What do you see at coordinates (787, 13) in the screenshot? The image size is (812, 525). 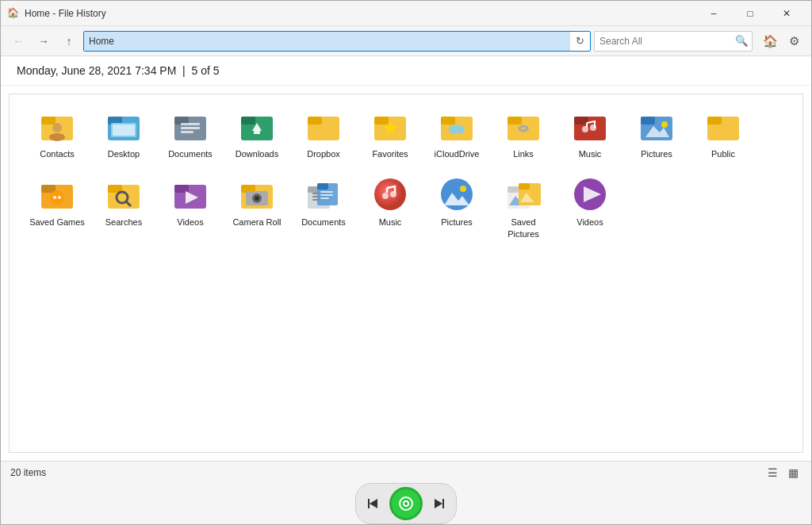 I see `close-button: ✕` at bounding box center [787, 13].